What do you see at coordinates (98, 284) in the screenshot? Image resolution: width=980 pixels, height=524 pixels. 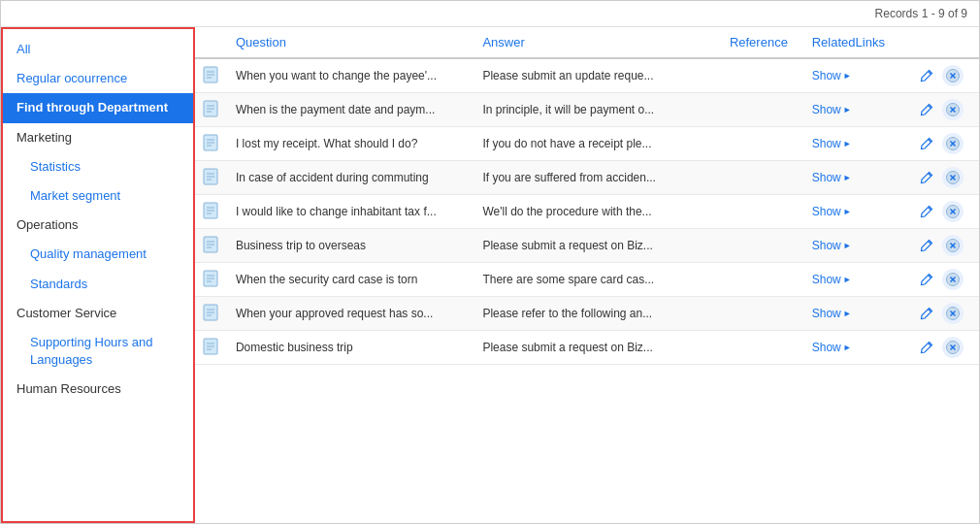 I see `sidebar-item-standards: Standards` at bounding box center [98, 284].